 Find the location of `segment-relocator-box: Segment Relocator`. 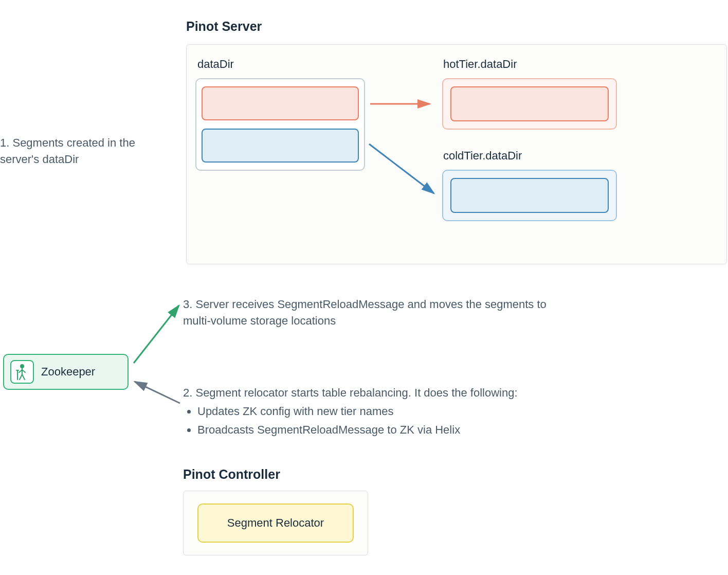

segment-relocator-box: Segment Relocator is located at coordinates (276, 523).